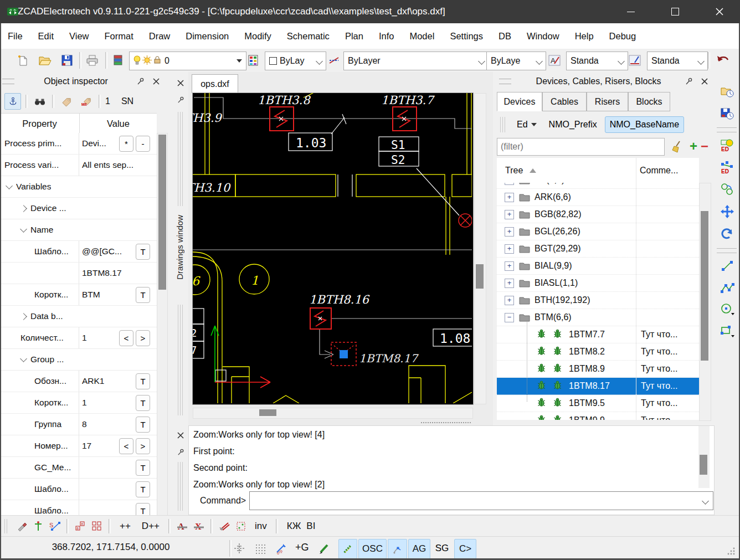 The height and width of the screenshot is (560, 740). What do you see at coordinates (79, 274) in the screenshot?
I see `table-row: 1BTM8.17` at bounding box center [79, 274].